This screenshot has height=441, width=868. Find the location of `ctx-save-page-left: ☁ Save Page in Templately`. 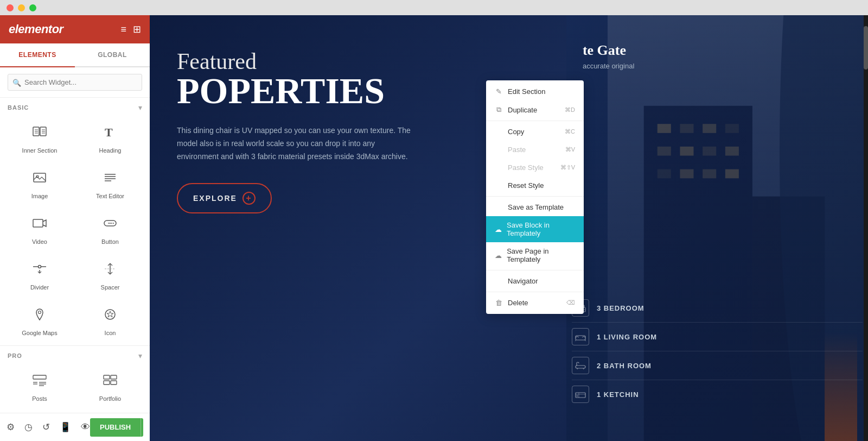

ctx-save-page-left: ☁ Save Page in Templately is located at coordinates (535, 255).